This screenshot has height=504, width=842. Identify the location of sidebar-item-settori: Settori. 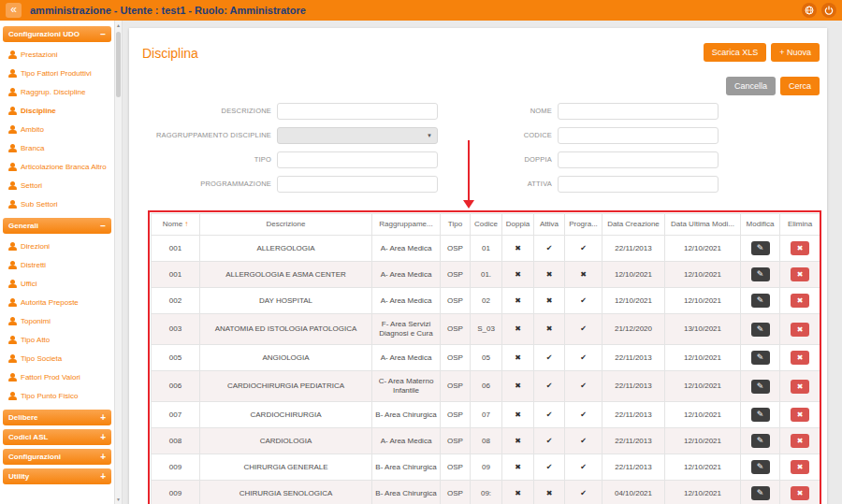
(57, 186).